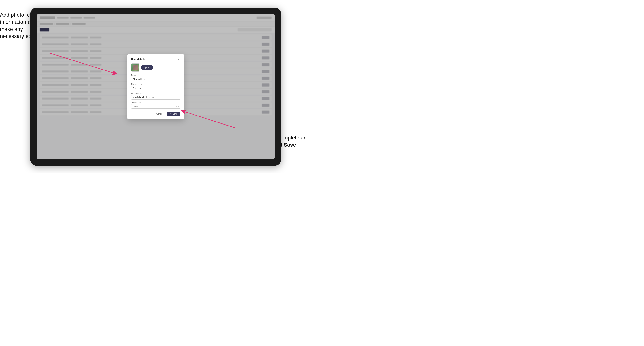 The width and height of the screenshot is (644, 346). What do you see at coordinates (156, 93) in the screenshot?
I see `email-label: Email address` at bounding box center [156, 93].